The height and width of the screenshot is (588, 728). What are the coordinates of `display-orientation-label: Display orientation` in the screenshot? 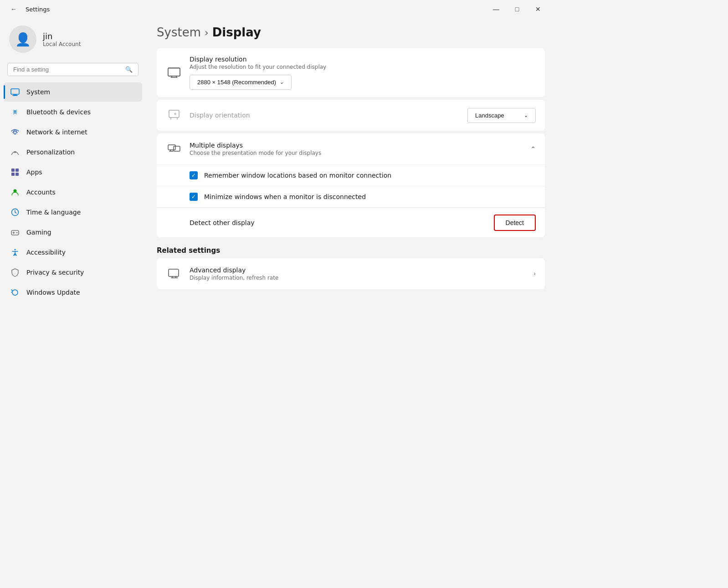 It's located at (325, 115).